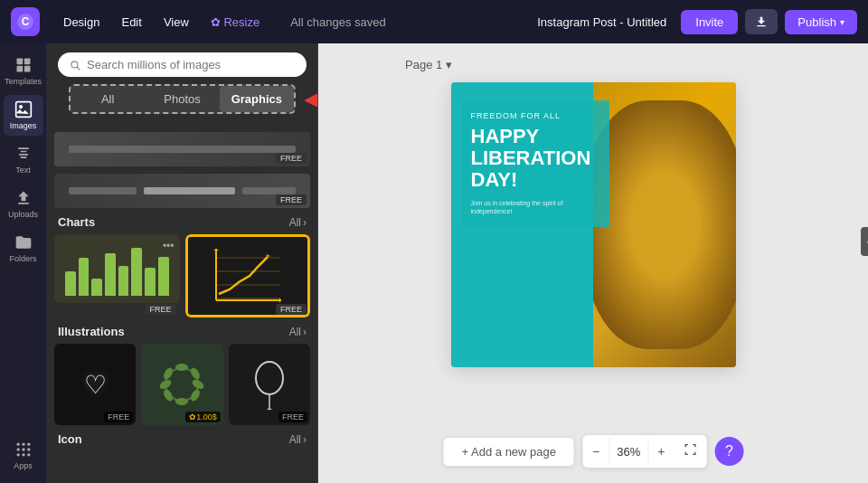 The width and height of the screenshot is (868, 483). Describe the element at coordinates (24, 116) in the screenshot. I see `sidebar-item-images: Images` at that location.